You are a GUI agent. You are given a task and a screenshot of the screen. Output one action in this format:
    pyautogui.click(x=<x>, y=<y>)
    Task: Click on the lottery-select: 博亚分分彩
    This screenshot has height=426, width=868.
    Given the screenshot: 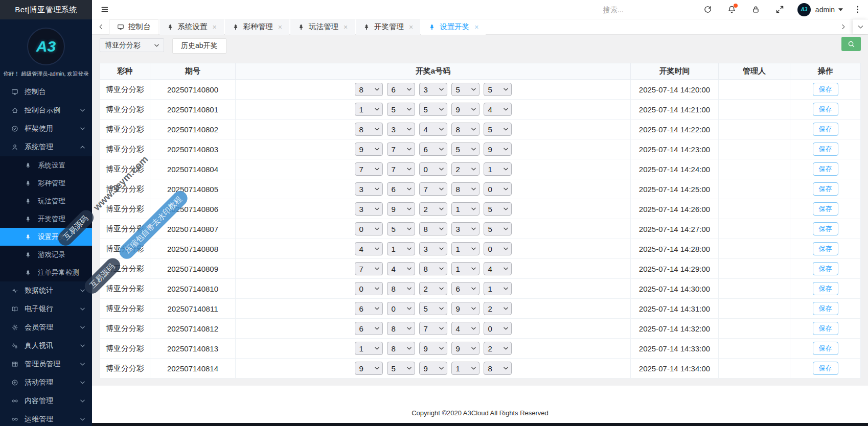 What is the action you would take?
    pyautogui.click(x=132, y=45)
    